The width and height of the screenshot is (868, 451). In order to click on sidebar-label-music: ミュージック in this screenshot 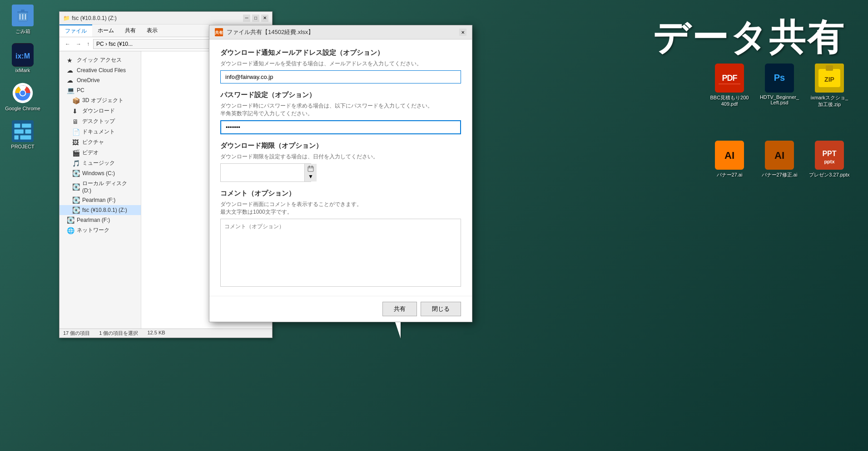, I will do `click(99, 163)`.